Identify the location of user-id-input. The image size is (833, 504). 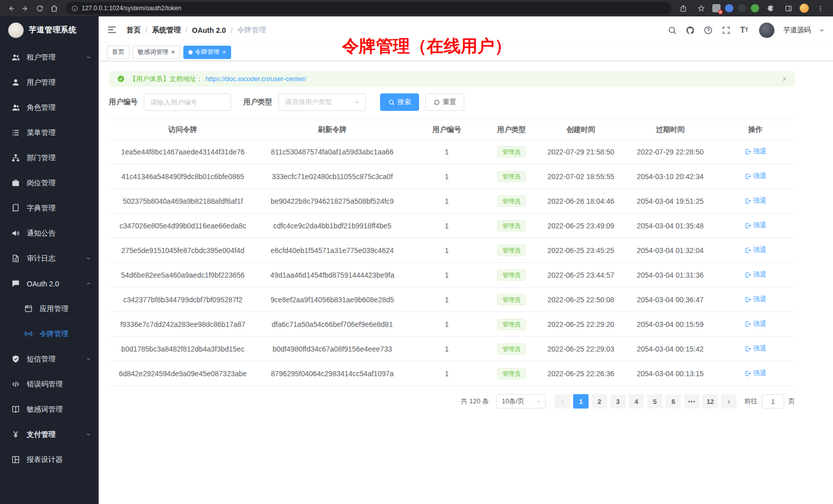
(187, 102).